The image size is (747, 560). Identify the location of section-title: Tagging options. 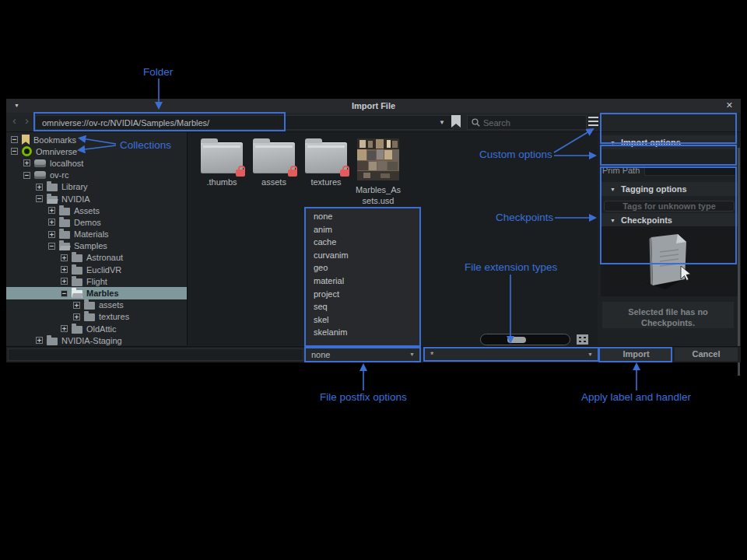
(654, 189).